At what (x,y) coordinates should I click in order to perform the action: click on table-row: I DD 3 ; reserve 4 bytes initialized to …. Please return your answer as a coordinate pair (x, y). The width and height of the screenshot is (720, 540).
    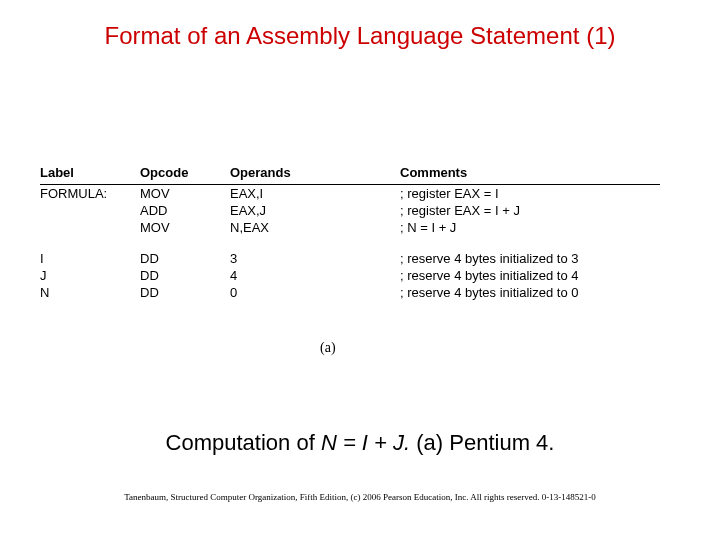
    Looking at the image, I should click on (350, 258).